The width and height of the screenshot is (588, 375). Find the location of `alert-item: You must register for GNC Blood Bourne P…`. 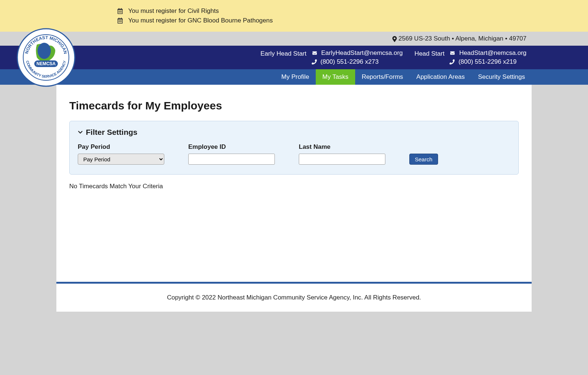

alert-item: You must register for GNC Blood Bourne P… is located at coordinates (324, 21).